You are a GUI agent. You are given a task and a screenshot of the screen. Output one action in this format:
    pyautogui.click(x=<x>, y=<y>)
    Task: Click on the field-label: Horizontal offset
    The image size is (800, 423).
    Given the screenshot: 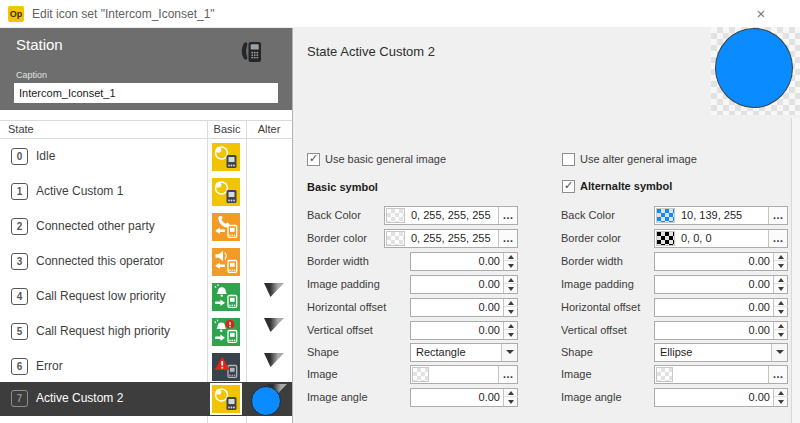 What is the action you would take?
    pyautogui.click(x=346, y=307)
    